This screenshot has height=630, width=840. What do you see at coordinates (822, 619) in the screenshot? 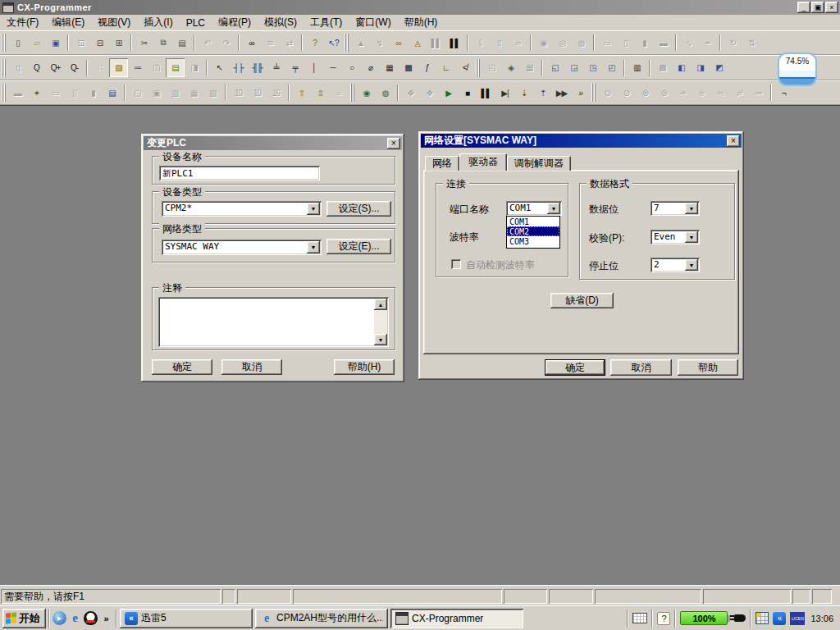
I see `taskbar-clock: 13:06` at bounding box center [822, 619].